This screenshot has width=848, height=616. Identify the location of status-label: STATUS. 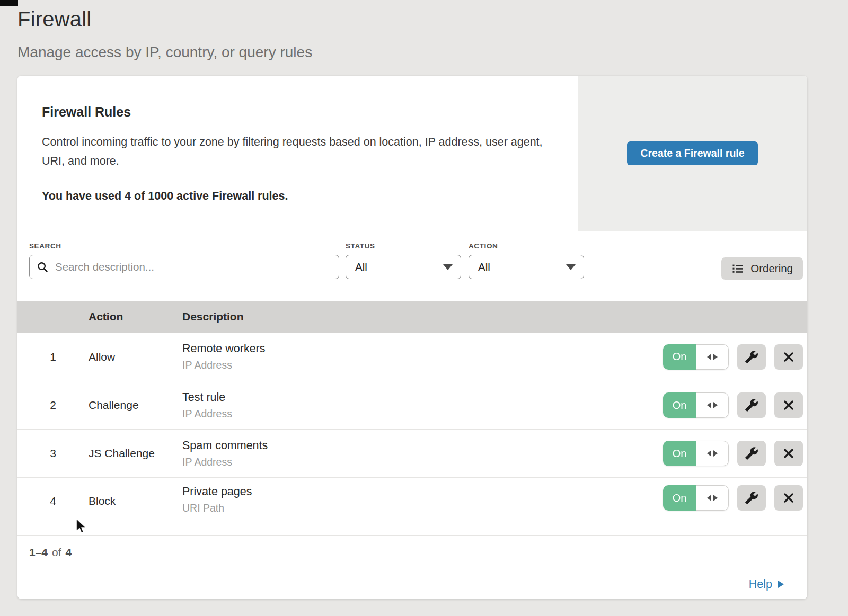
(403, 246).